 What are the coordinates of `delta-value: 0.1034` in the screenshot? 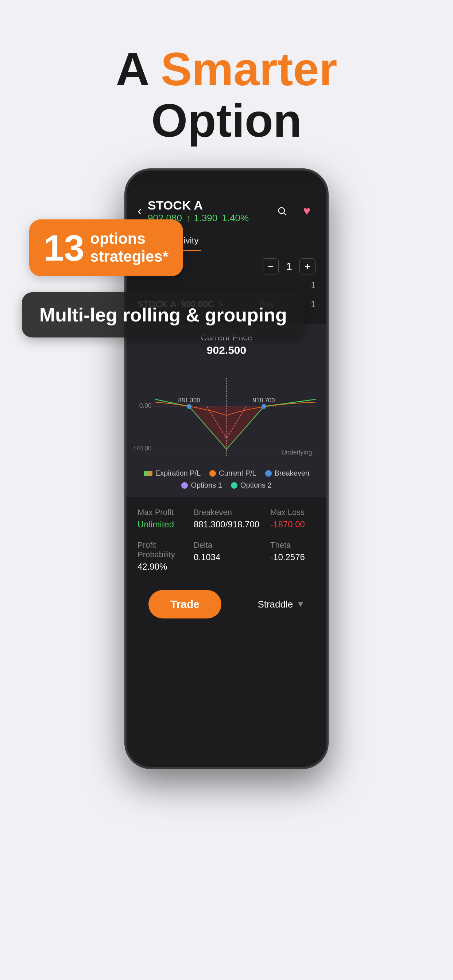 It's located at (226, 557).